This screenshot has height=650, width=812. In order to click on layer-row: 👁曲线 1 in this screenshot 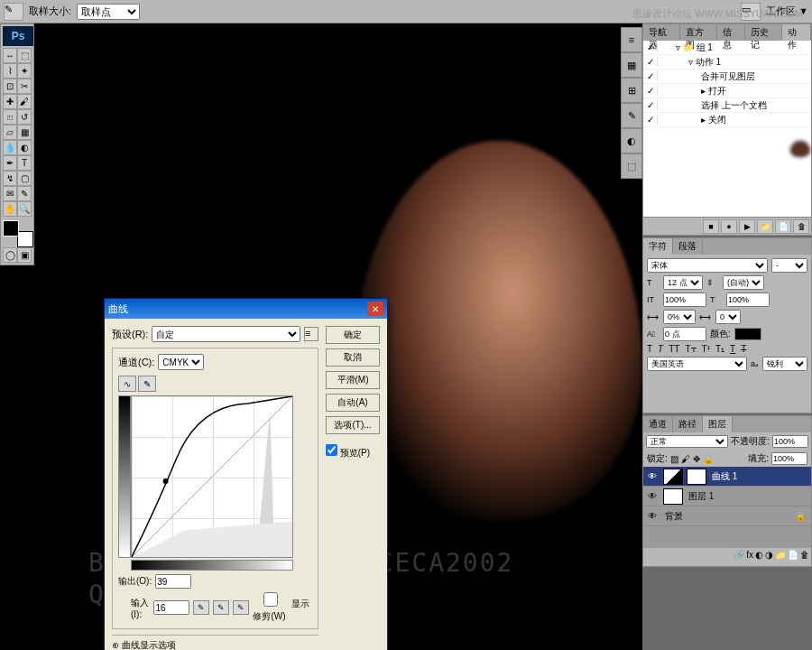, I will do `click(727, 477)`.